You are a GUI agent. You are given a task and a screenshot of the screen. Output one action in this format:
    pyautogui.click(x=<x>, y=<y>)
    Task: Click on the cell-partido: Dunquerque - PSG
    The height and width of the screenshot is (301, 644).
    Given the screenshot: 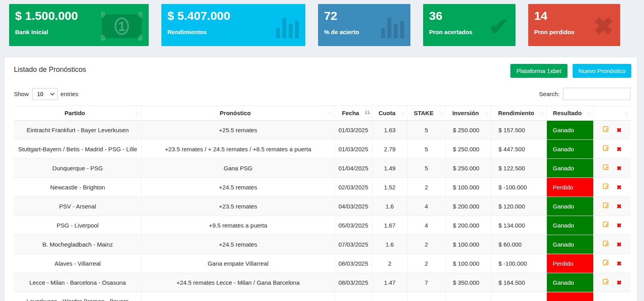 What is the action you would take?
    pyautogui.click(x=78, y=168)
    